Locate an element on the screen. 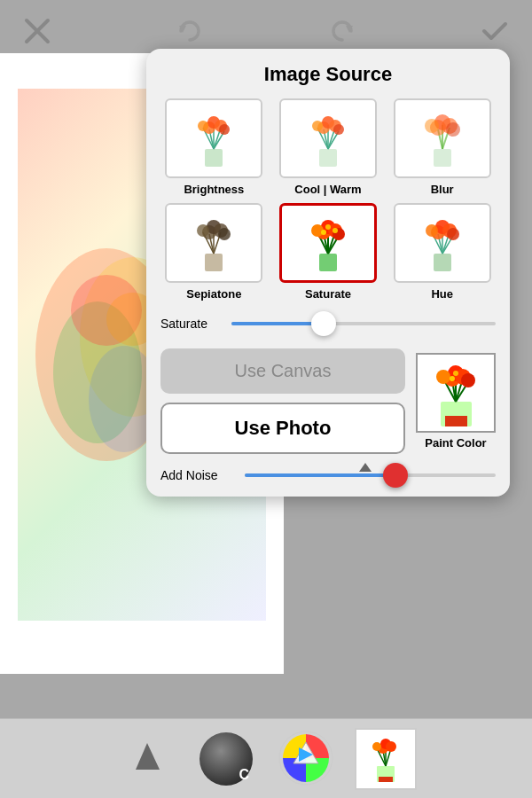 Image resolution: width=532 pixels, height=798 pixels. brightness-label: Brightness is located at coordinates (214, 190).